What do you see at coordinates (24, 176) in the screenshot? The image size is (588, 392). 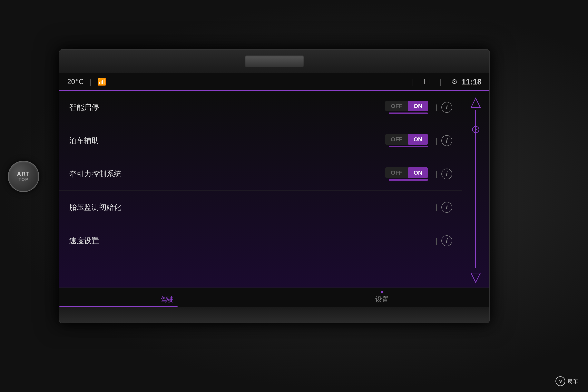 I see `start-stop-button: ART TOP` at bounding box center [24, 176].